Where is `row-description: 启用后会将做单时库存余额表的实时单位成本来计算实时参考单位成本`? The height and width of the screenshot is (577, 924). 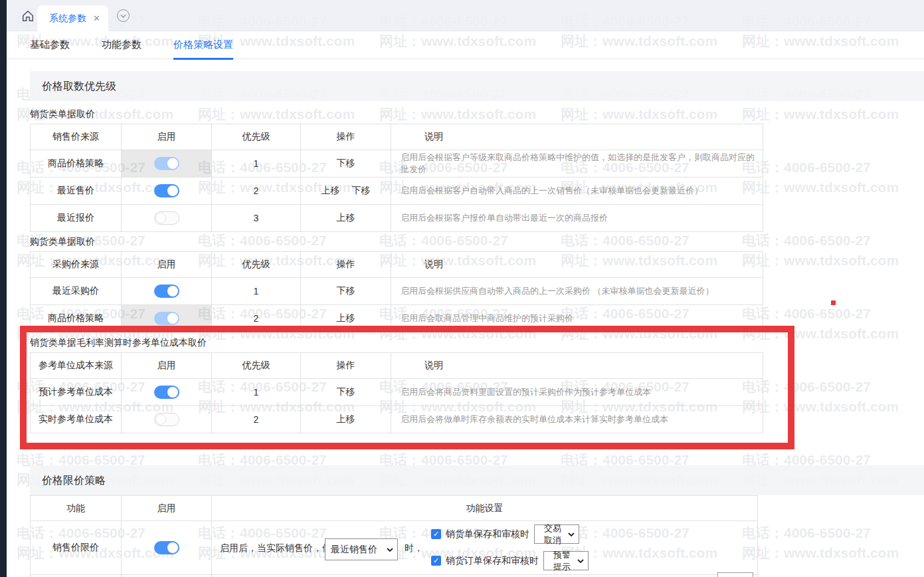 row-description: 启用后会将做单时库存余额表的实时单位成本来计算实时参考单位成本 is located at coordinates (577, 420).